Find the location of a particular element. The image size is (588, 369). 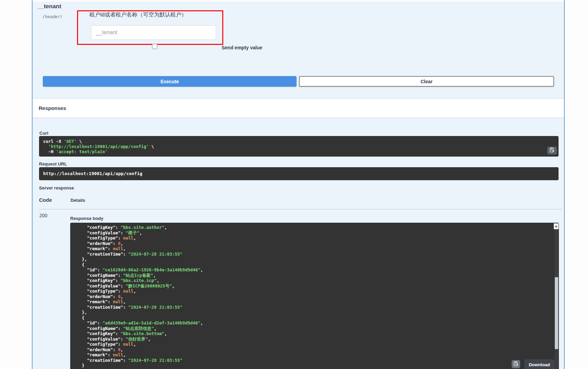

request-url-block: http://localhost:19001/api/app/config is located at coordinates (299, 174).